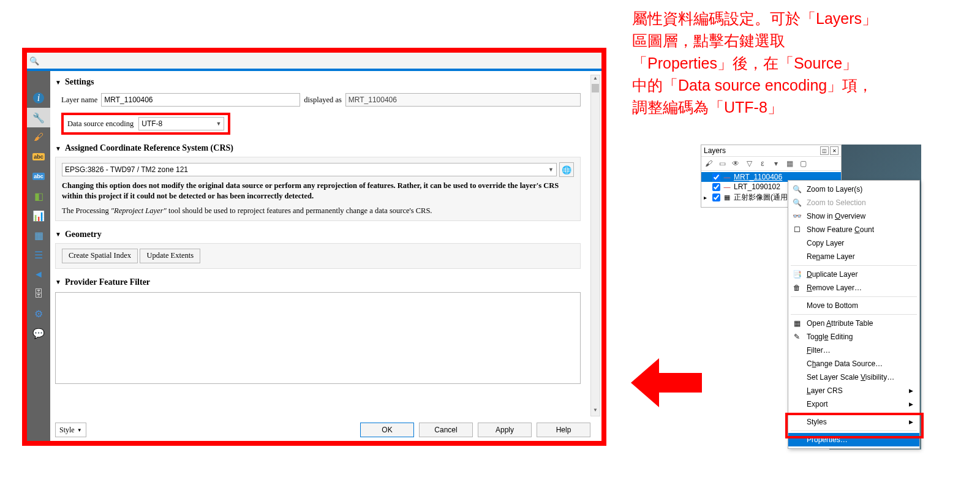 The height and width of the screenshot is (485, 980). Describe the element at coordinates (854, 274) in the screenshot. I see `menu-duplicate-layer: 📑Duplicate Layer` at that location.